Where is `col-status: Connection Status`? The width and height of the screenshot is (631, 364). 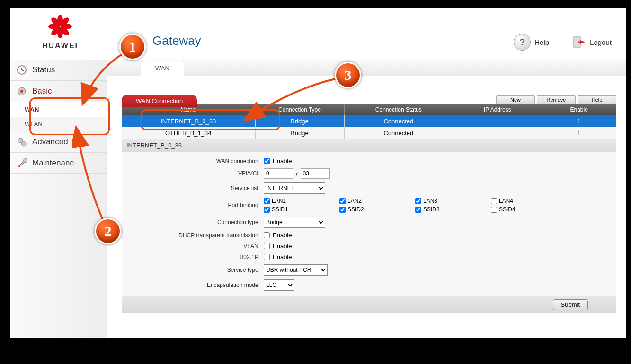 col-status: Connection Status is located at coordinates (399, 110).